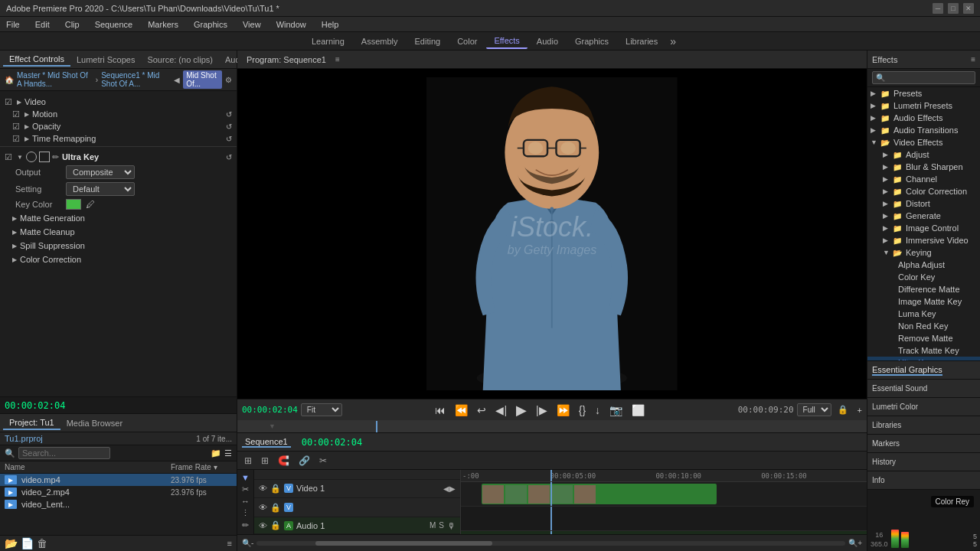  Describe the element at coordinates (202, 80) in the screenshot. I see `bc-clip-label: Mid Shot Of...` at that location.